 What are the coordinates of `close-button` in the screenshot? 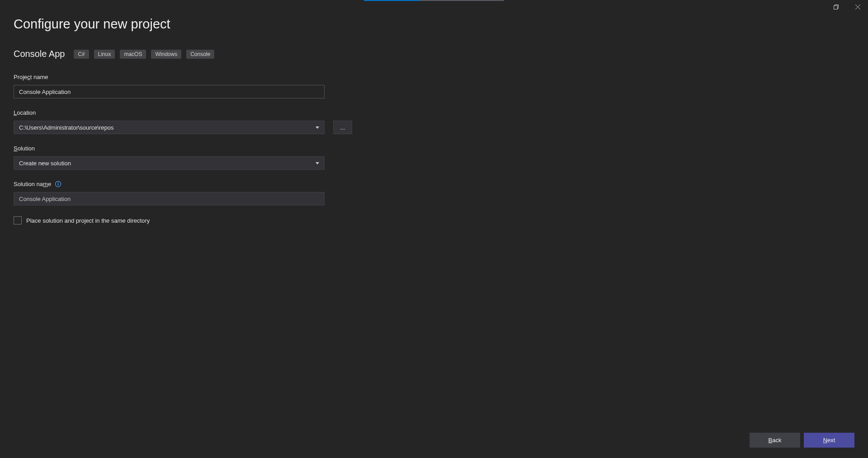 It's located at (858, 7).